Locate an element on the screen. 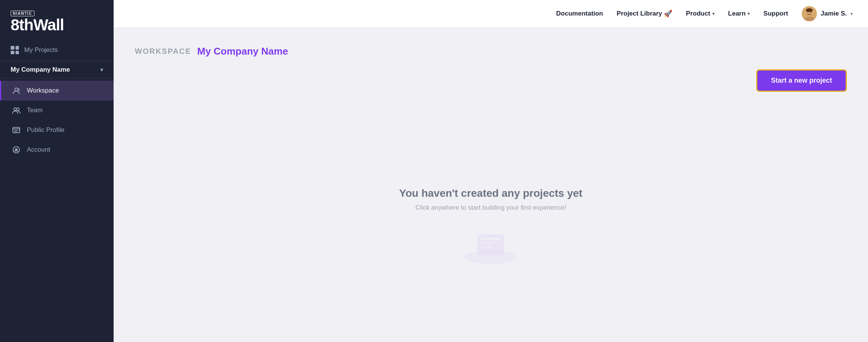 The image size is (868, 342). workspace-icon is located at coordinates (16, 91).